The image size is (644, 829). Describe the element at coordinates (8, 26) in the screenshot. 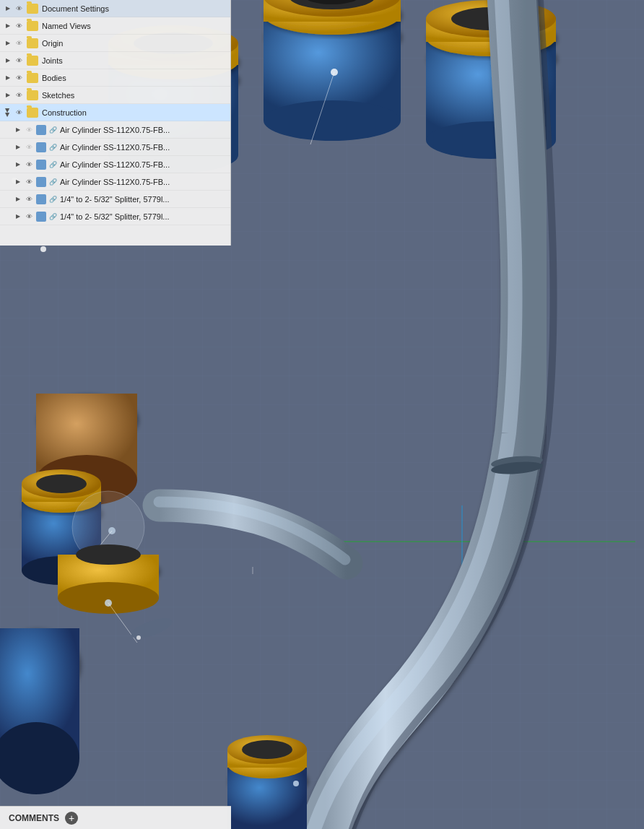

I see `expand-arrow-named-views` at that location.